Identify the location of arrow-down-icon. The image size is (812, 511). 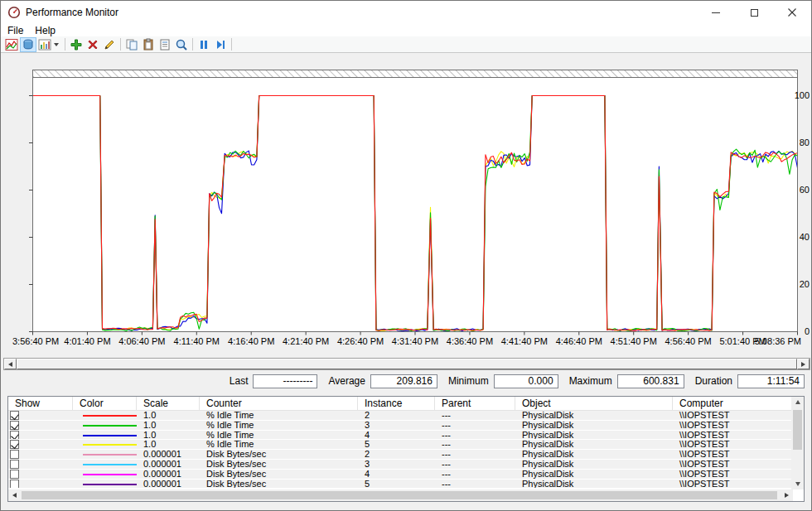
(798, 484).